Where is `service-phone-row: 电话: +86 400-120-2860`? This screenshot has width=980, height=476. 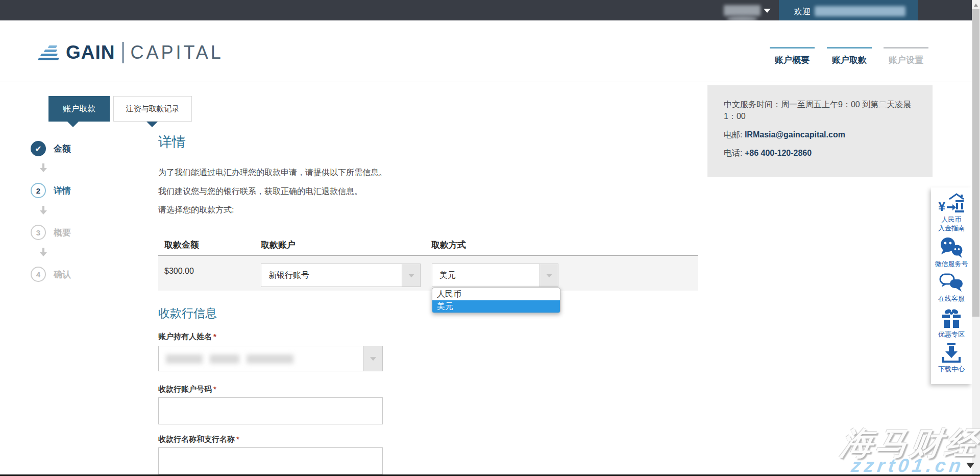
service-phone-row: 电话: +86 400-120-2860 is located at coordinates (820, 153).